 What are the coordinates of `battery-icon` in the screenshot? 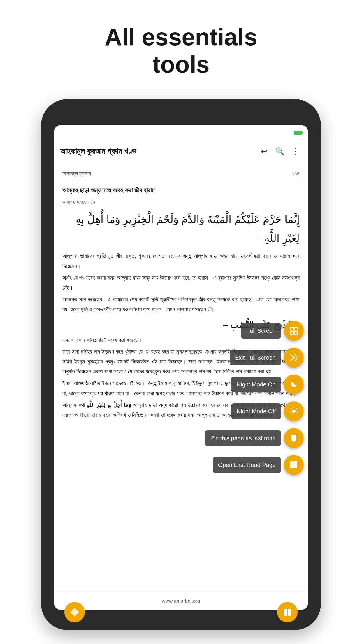 It's located at (298, 133).